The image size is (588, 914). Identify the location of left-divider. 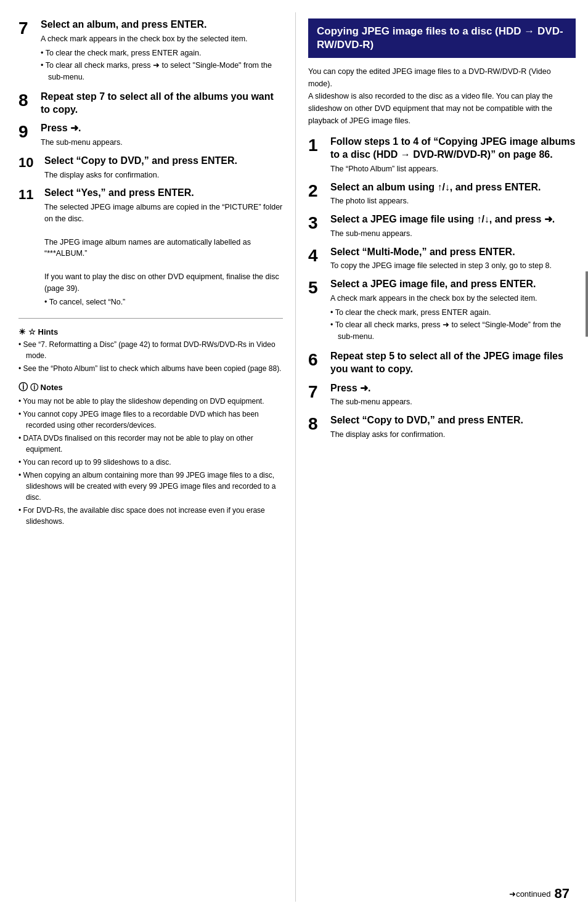
(150, 318).